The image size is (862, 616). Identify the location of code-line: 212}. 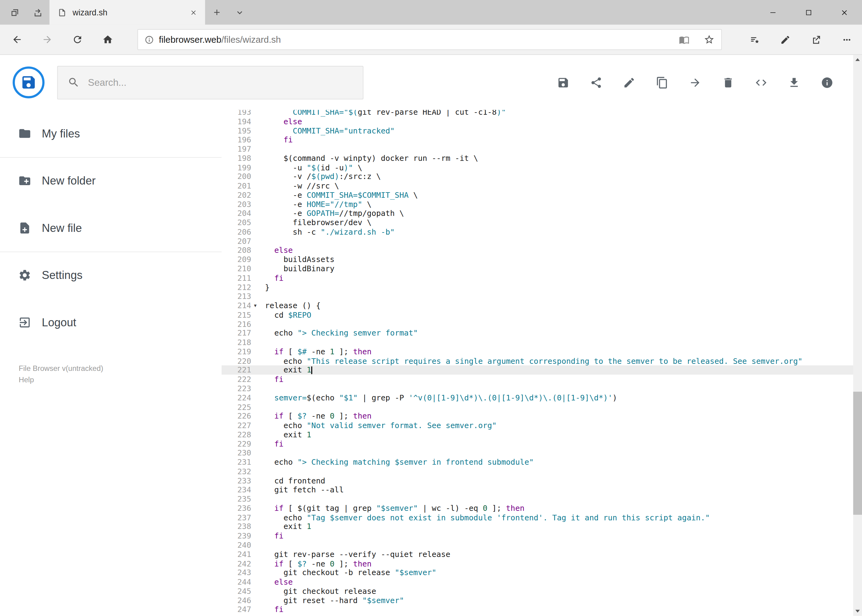
(542, 287).